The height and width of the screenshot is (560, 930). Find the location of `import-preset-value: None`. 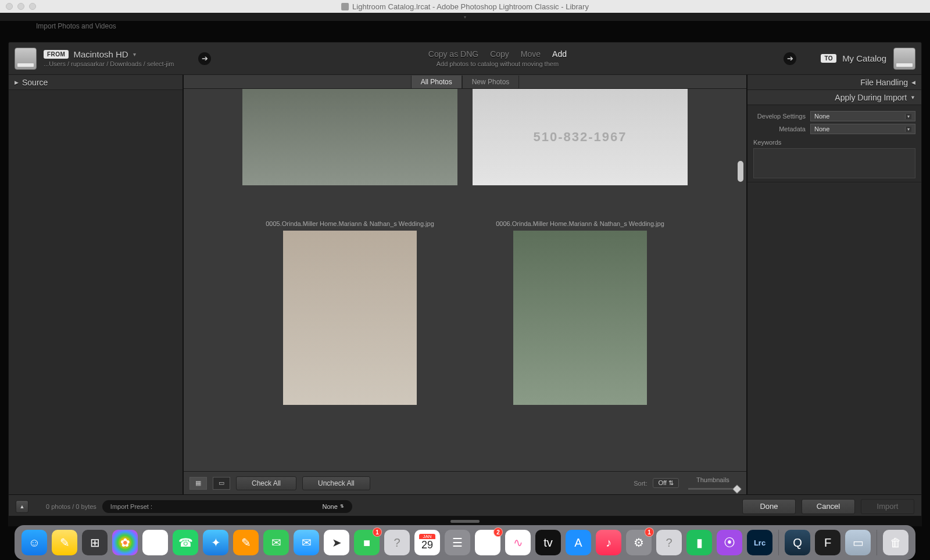

import-preset-value: None is located at coordinates (330, 507).